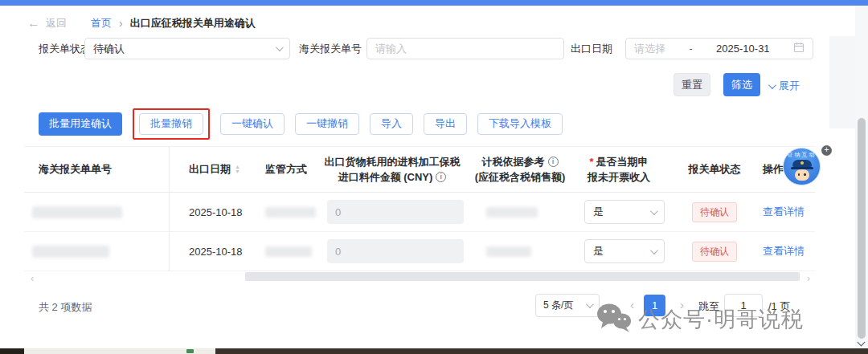 This screenshot has height=354, width=868. What do you see at coordinates (789, 251) in the screenshot?
I see `actions-cell: 查看详情` at bounding box center [789, 251].